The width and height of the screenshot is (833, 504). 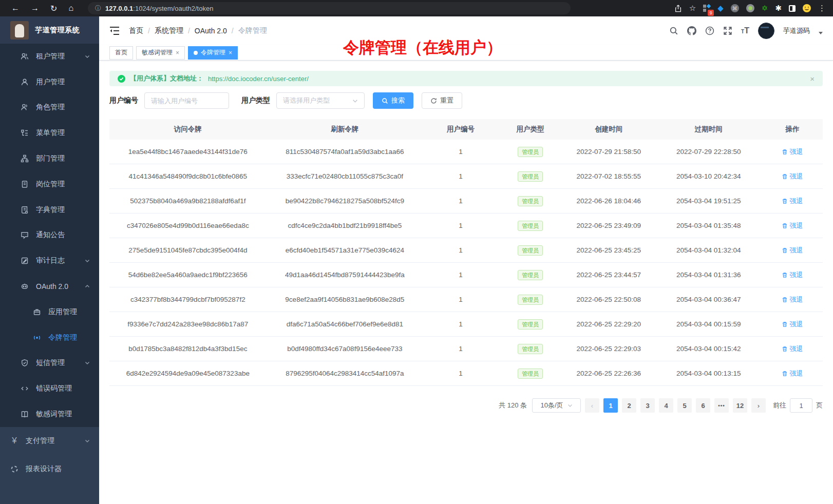 I want to click on user-type-select: 请选择用户类型, so click(x=320, y=101).